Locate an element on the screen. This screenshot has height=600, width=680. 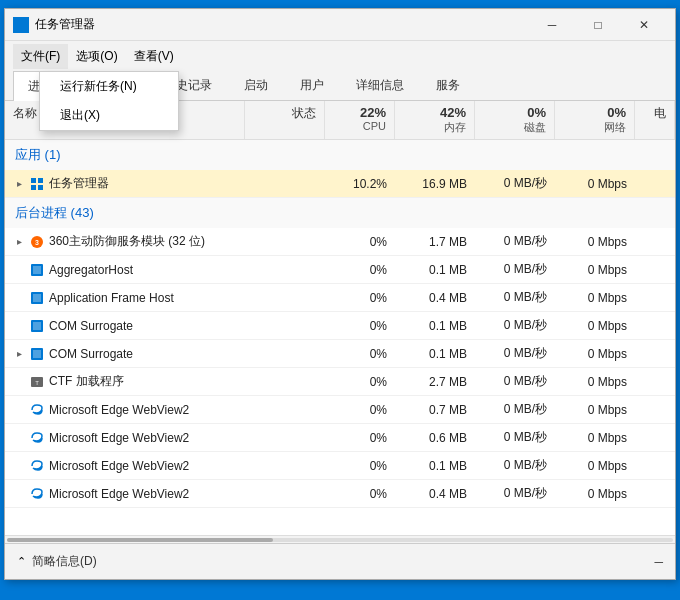
table-row: ▸COM Surrogate0%0.1 MB0 MB/秒0 Mbps is located at coordinates (340, 354).